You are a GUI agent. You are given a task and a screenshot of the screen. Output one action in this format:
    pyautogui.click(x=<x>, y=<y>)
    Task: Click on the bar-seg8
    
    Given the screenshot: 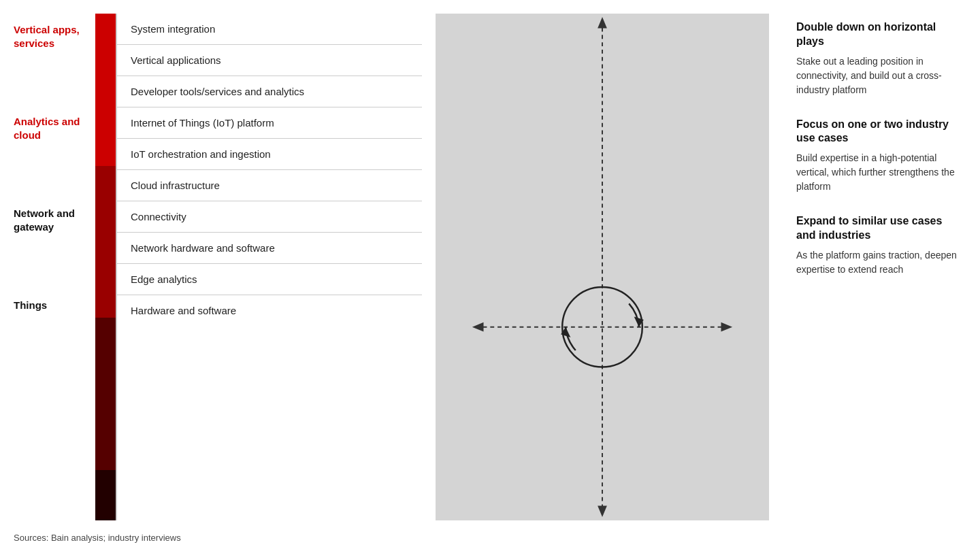 What is the action you would take?
    pyautogui.click(x=105, y=395)
    